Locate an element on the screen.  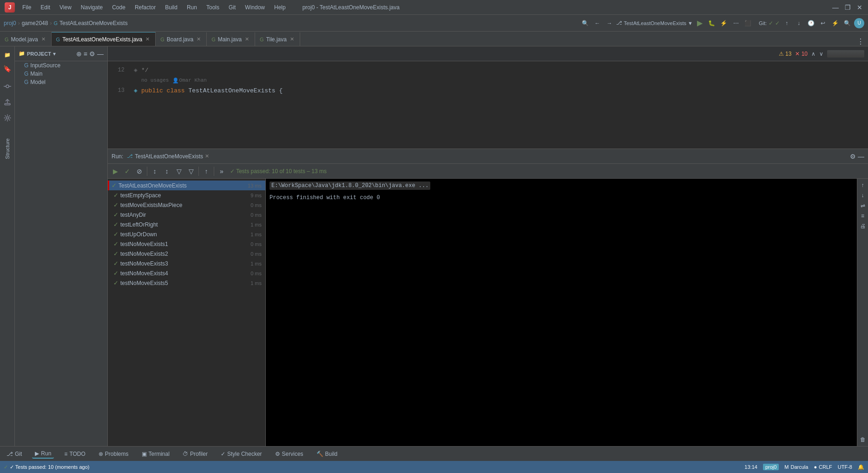
bottom-problems-item: ⊗ Problems is located at coordinates (113, 454).